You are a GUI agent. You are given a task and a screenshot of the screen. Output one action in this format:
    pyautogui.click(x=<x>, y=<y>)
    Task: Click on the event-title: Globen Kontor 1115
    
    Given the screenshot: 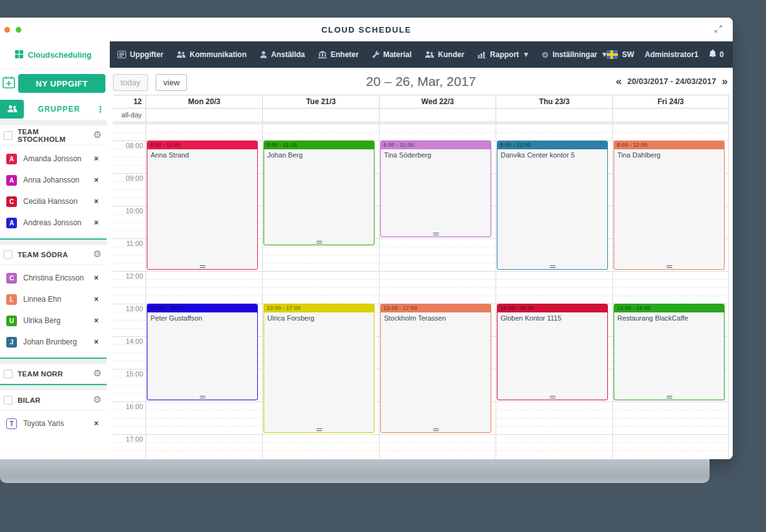 What is the action you would take?
    pyautogui.click(x=552, y=318)
    